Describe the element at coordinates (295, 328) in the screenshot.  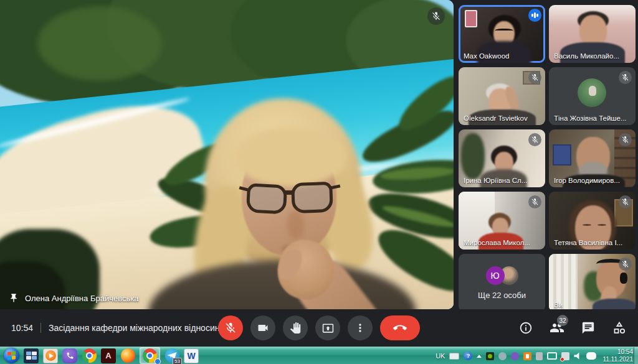
I see `raise-hand-button` at that location.